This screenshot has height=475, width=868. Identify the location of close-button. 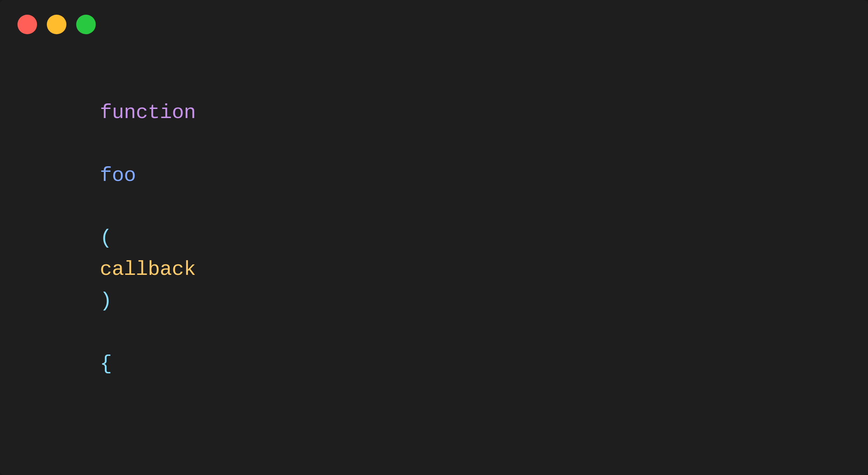
(27, 24).